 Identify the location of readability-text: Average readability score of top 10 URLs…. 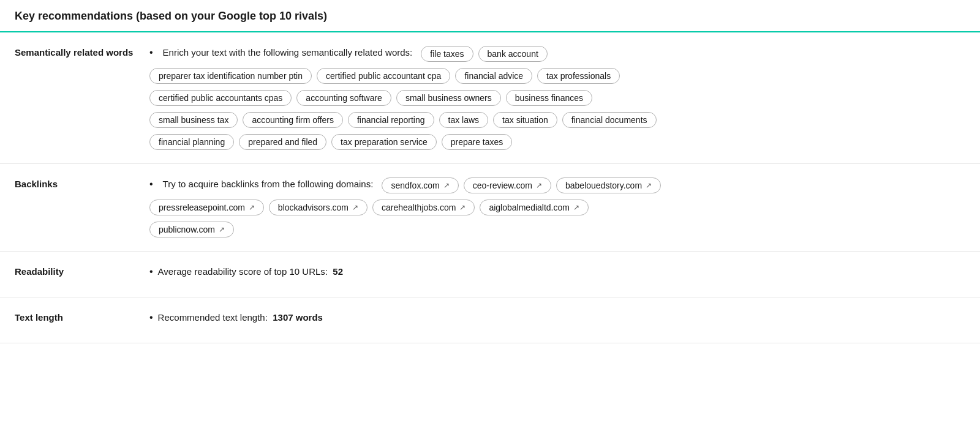
(251, 272).